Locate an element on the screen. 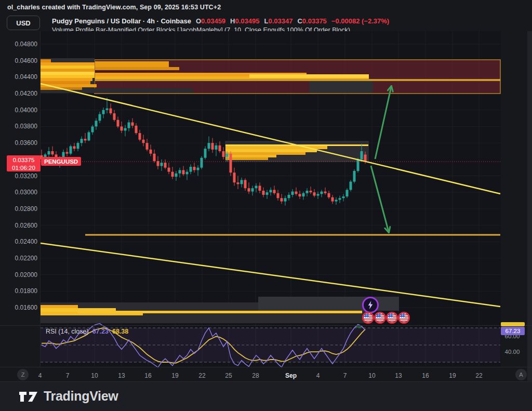  ohlc-high-value: 0.03495 is located at coordinates (247, 21).